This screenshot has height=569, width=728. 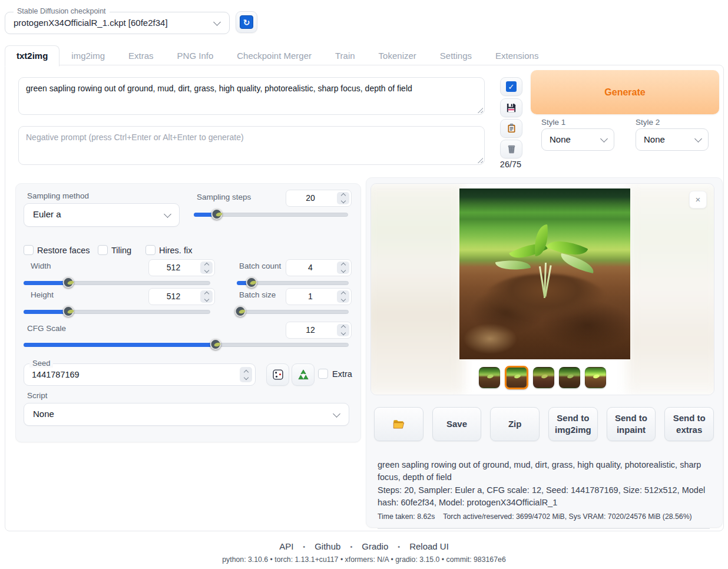 I want to click on send-to-img2img-button: Send to img2img, so click(x=573, y=424).